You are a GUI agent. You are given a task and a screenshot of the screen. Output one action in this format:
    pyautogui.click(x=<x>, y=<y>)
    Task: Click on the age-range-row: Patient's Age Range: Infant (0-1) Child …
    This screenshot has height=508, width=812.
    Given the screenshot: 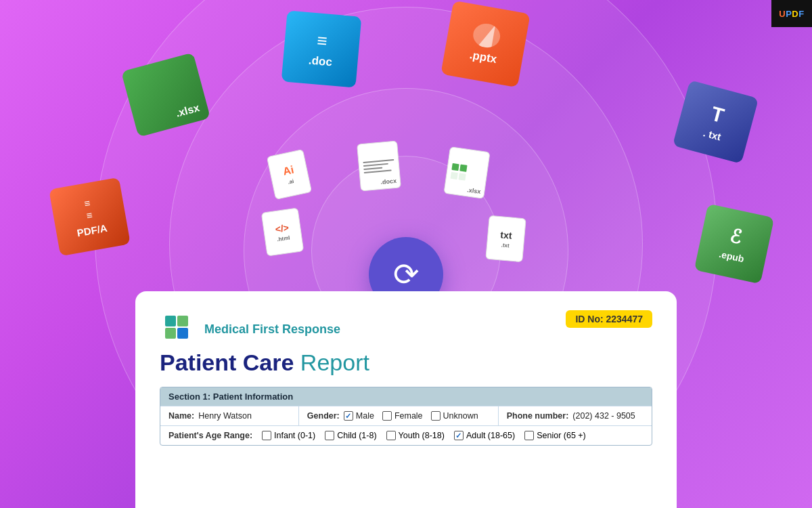 What is the action you would take?
    pyautogui.click(x=406, y=435)
    